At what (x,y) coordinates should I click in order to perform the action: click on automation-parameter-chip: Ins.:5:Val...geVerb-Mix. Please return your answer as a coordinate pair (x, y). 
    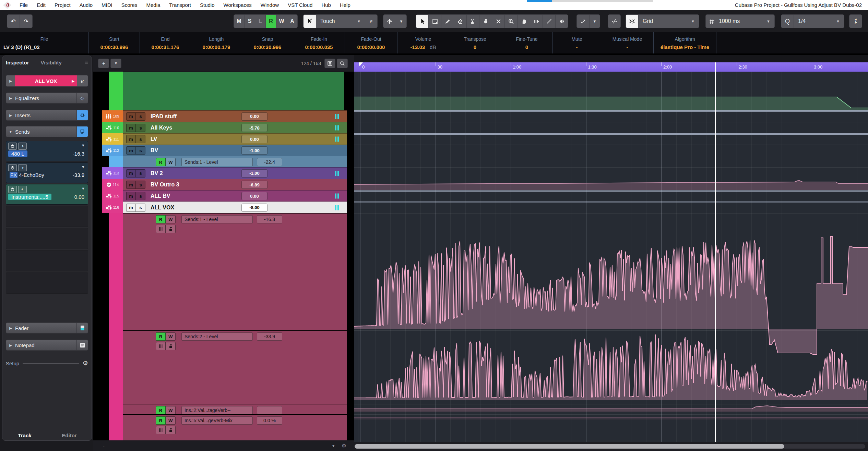
    Looking at the image, I should click on (217, 420).